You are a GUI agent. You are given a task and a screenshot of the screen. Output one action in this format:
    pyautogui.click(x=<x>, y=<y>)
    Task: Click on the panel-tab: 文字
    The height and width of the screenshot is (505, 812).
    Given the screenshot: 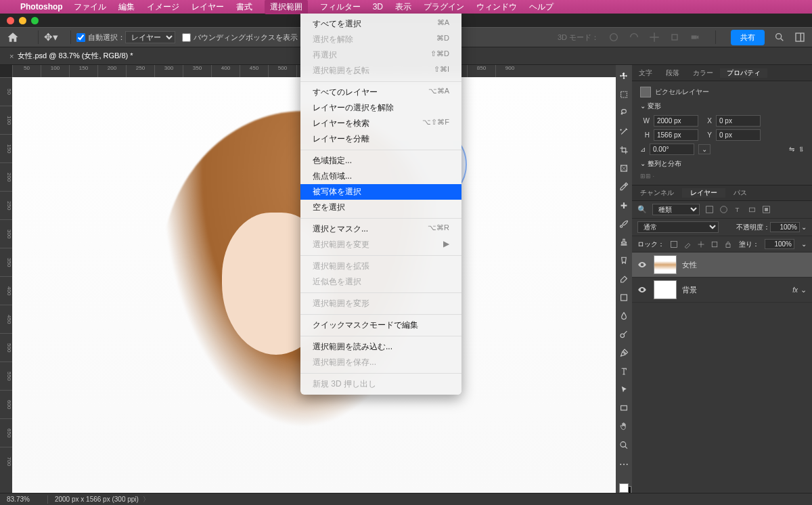 What is the action you would take?
    pyautogui.click(x=646, y=73)
    